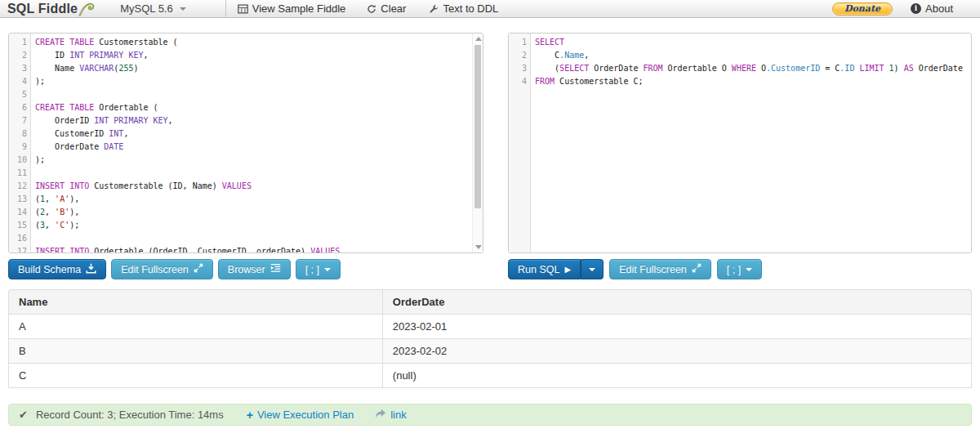 This screenshot has width=980, height=429. Describe the element at coordinates (477, 143) in the screenshot. I see `editor-scrollbar` at that location.